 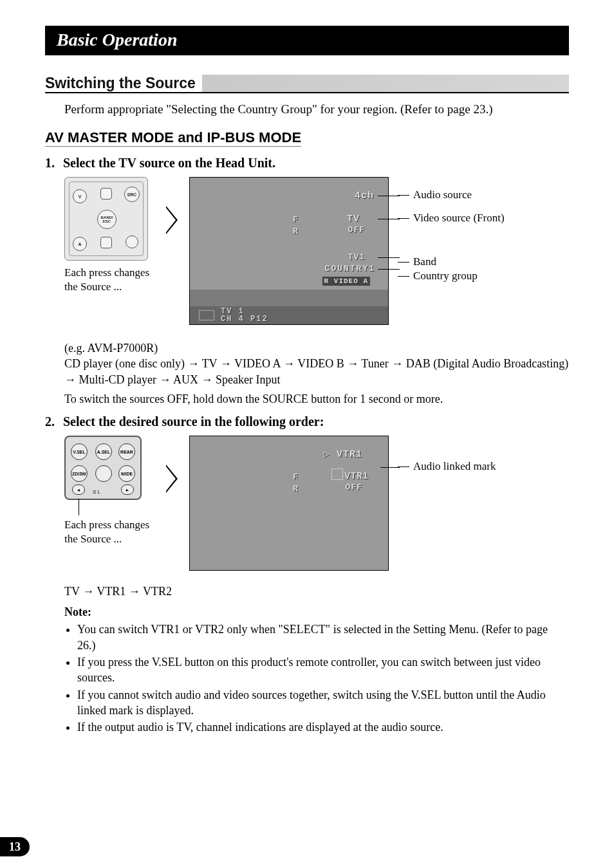 What do you see at coordinates (54, 422) in the screenshot?
I see `step-2-number: 2.` at bounding box center [54, 422].